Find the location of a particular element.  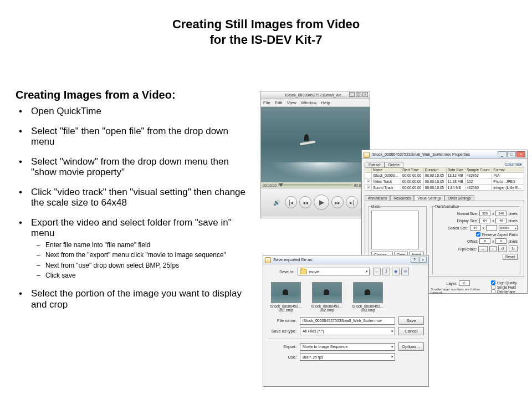

menu-edit: Edit is located at coordinates (279, 103).